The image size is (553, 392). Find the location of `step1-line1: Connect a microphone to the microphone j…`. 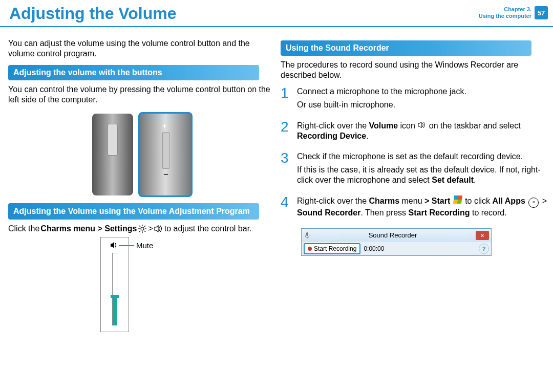

step1-line1: Connect a microphone to the microphone j… is located at coordinates (382, 92).